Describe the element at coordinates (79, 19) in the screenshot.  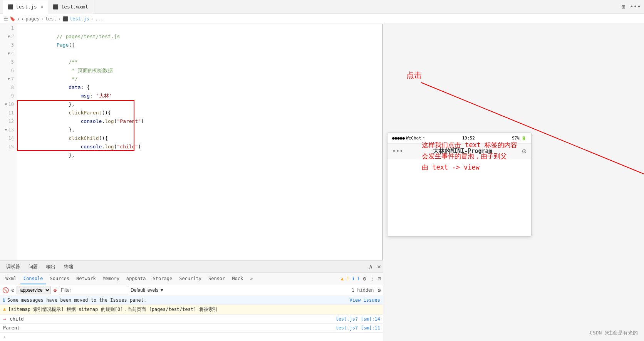
I see `crumb-filename: test.js` at that location.